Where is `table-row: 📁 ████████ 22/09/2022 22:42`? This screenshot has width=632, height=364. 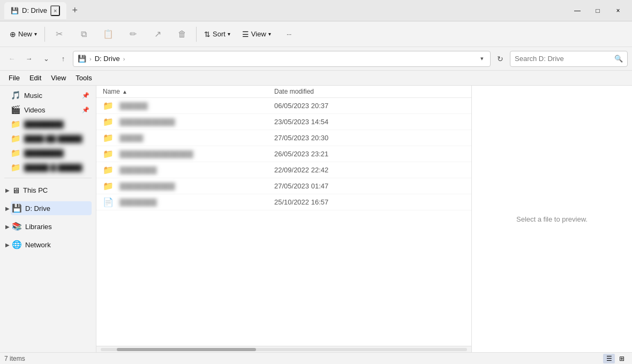 table-row: 📁 ████████ 22/09/2022 22:42 is located at coordinates (284, 170).